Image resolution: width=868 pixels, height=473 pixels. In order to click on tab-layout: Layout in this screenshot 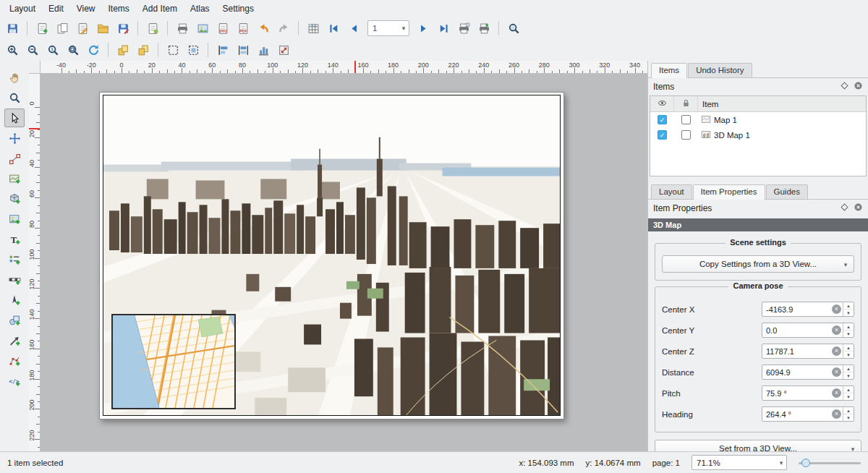, I will do `click(671, 192)`.